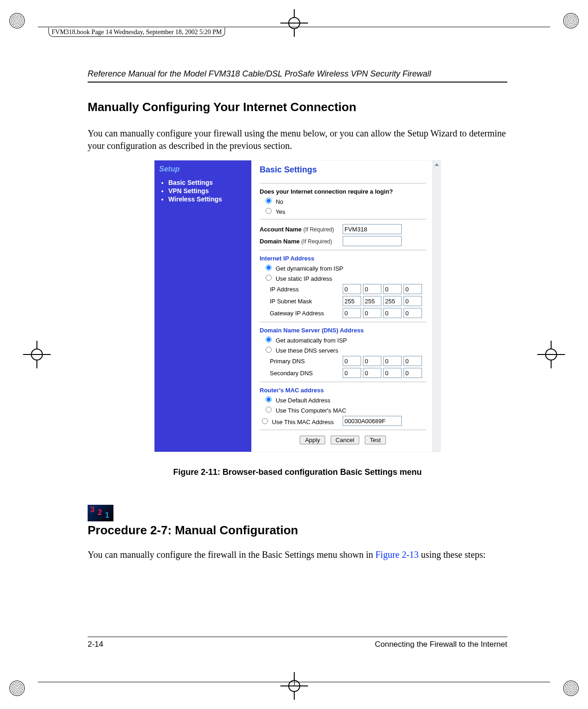 This screenshot has height=709, width=588. I want to click on login-question: Does your Internet connection require a …, so click(343, 192).